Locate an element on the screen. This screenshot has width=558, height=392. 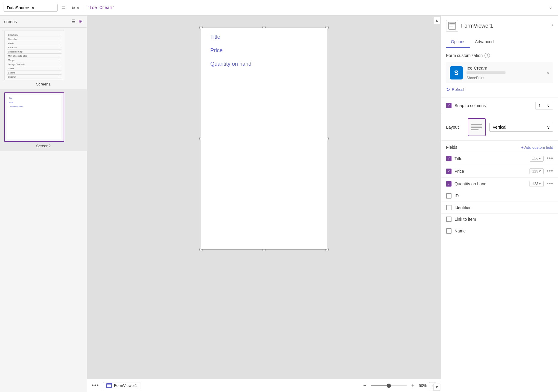
snap-to-columns-checkbox: ✓ is located at coordinates (449, 106).